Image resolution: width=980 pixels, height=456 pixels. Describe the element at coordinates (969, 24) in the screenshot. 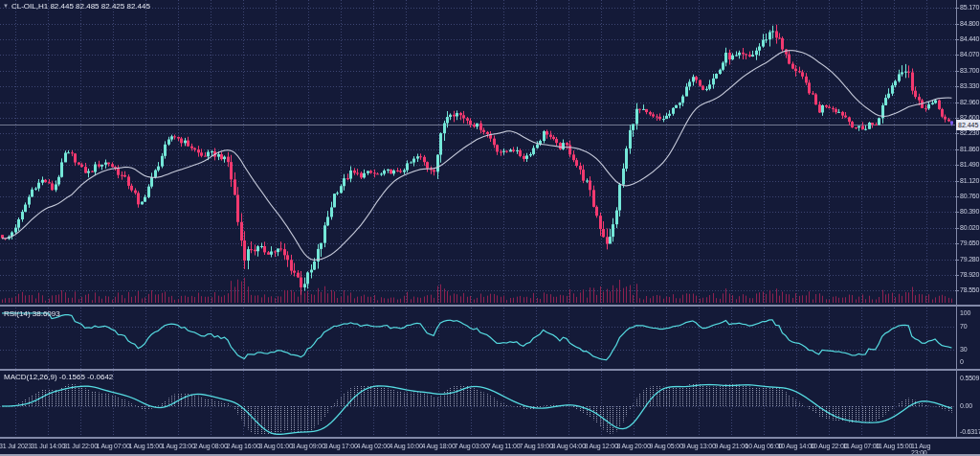

I see `price-tick-label: 84.800` at that location.